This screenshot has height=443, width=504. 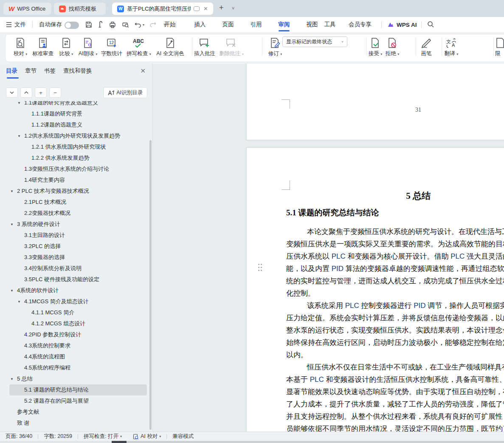 What do you see at coordinates (256, 25) in the screenshot?
I see `menu-item-reference: 引用` at bounding box center [256, 25].